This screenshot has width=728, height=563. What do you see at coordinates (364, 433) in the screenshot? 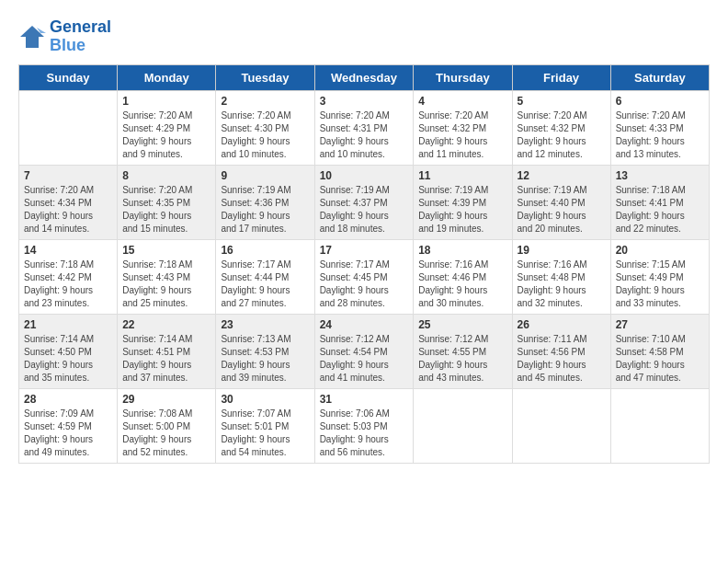
I see `day-info: Sunrise: 7:06 AM Sunset: 5:03 PM Dayligh…` at bounding box center [364, 433].